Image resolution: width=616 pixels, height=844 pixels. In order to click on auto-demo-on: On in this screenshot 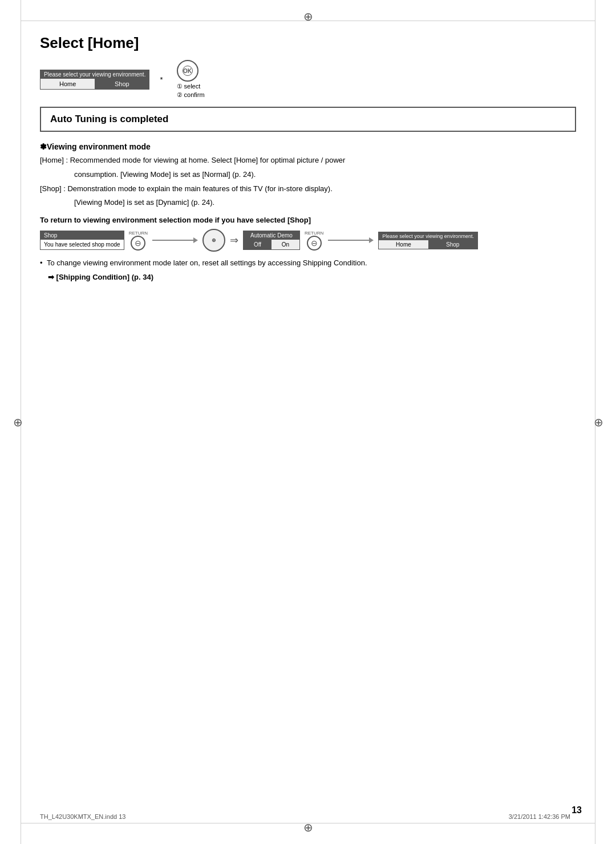, I will do `click(285, 244)`.